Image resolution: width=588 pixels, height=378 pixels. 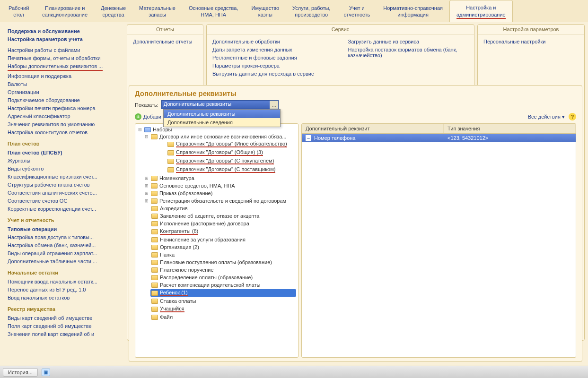 What do you see at coordinates (167, 317) in the screenshot?
I see `tree-node-label: Файл` at bounding box center [167, 317].